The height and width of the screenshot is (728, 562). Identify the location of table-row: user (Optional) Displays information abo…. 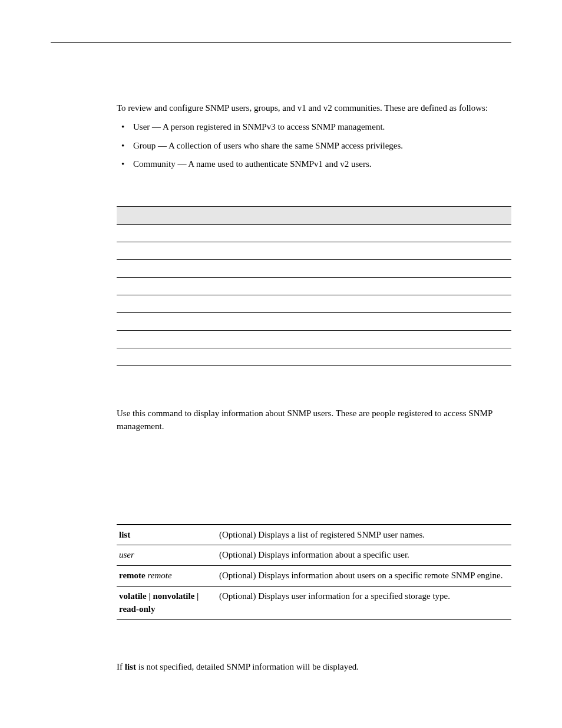
(314, 555).